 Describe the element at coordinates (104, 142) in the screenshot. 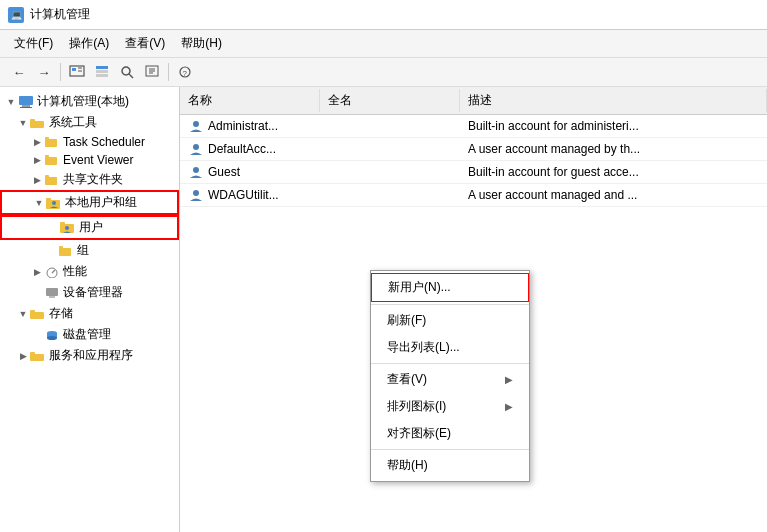

I see `tree-task-label: Task Scheduler` at that location.